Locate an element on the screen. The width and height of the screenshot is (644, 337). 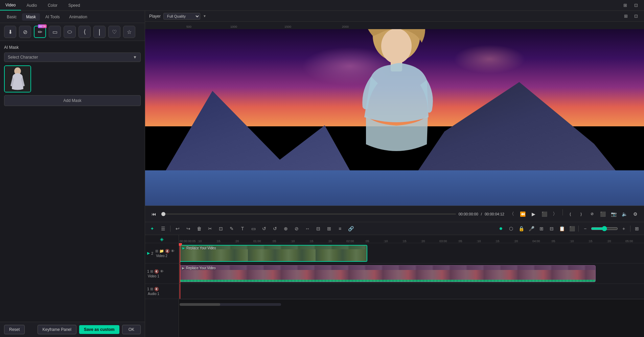
tl-group-icon: ⊞ is located at coordinates (329, 229).